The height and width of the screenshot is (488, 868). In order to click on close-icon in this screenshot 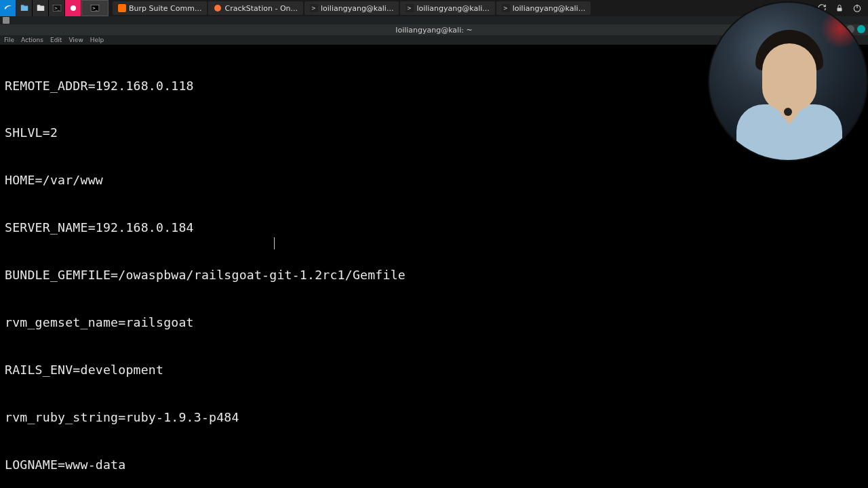, I will do `click(861, 29)`.